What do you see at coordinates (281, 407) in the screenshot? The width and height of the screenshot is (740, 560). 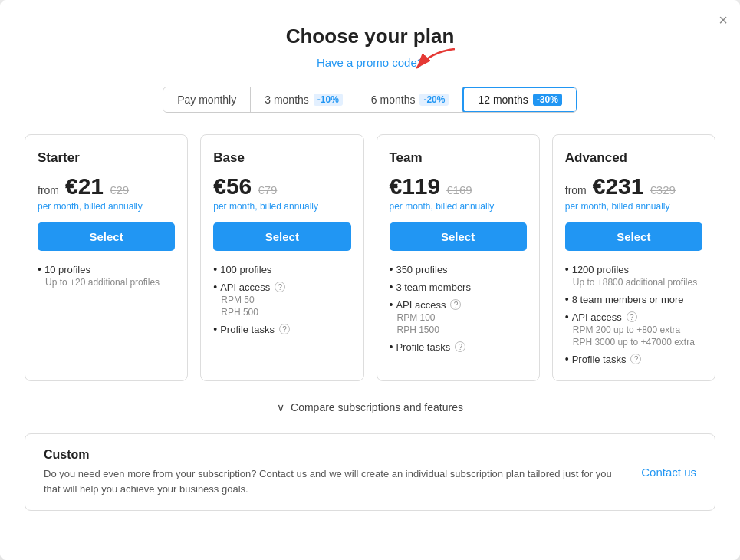 I see `chevron-down-icon: ∨` at bounding box center [281, 407].